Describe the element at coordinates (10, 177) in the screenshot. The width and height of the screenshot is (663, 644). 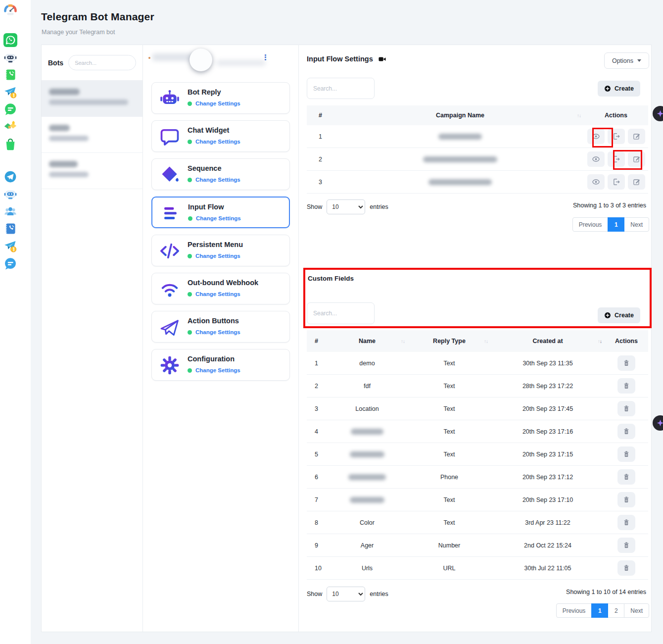
I see `telegram-icon` at that location.